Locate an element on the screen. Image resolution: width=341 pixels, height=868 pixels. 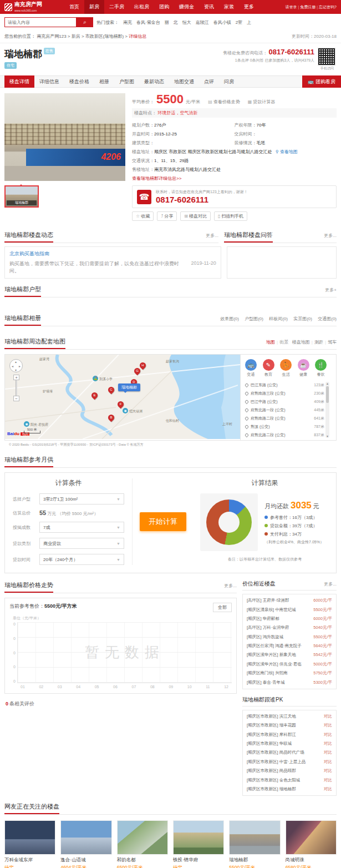
album-tab-model: 样板间(0) is located at coordinates (278, 319).